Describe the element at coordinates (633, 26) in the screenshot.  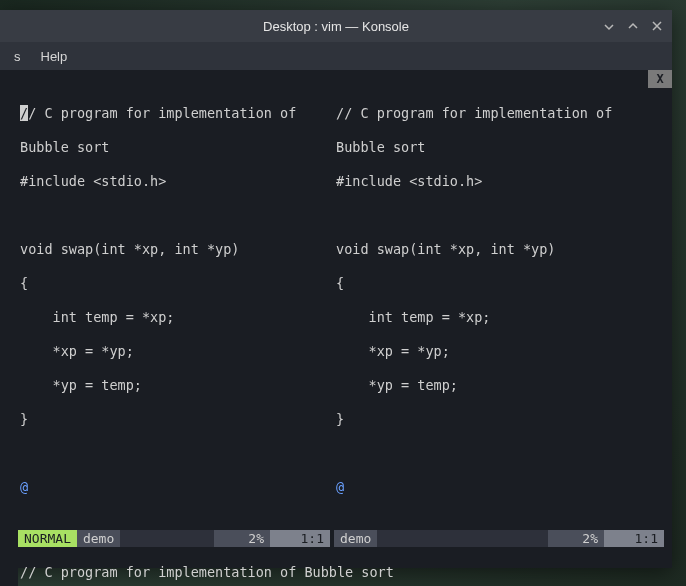
I see `window-controls` at that location.